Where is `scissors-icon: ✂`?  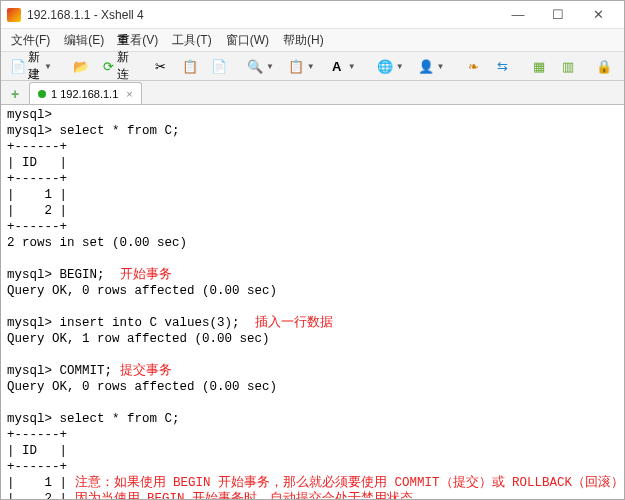 scissors-icon: ✂ is located at coordinates (161, 66).